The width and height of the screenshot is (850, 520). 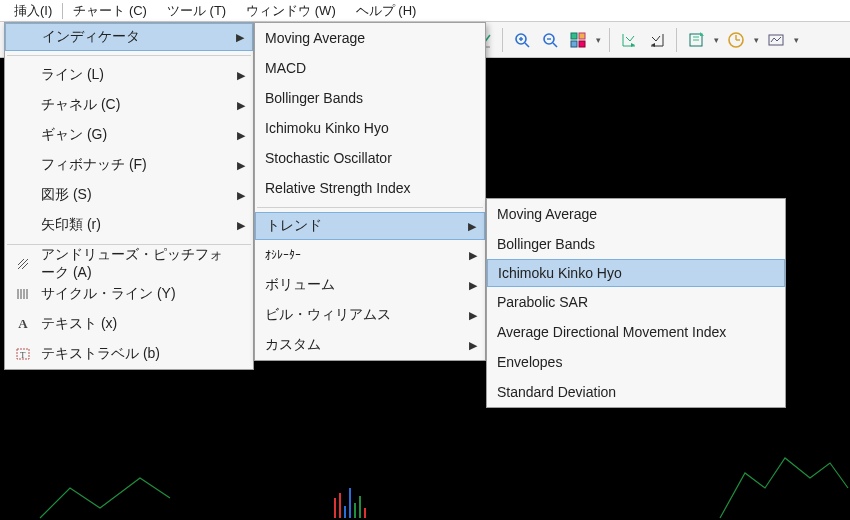 What do you see at coordinates (636, 302) in the screenshot?
I see `menu-item-trend-psar: Parabolic SAR` at bounding box center [636, 302].